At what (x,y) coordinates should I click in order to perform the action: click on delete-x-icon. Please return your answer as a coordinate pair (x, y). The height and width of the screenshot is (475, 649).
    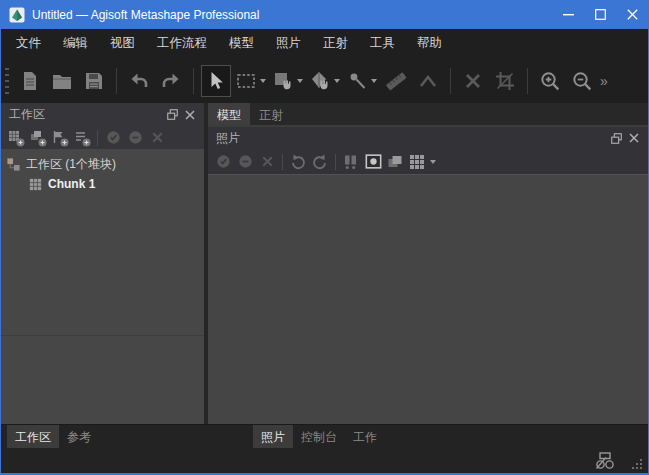
    Looking at the image, I should click on (473, 81).